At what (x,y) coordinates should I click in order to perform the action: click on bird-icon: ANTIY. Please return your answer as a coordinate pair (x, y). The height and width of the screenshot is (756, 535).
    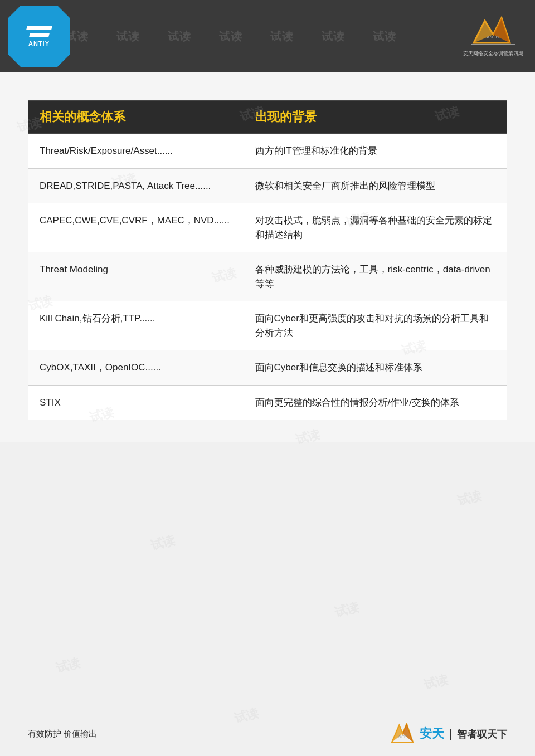
    Looking at the image, I should click on (493, 32).